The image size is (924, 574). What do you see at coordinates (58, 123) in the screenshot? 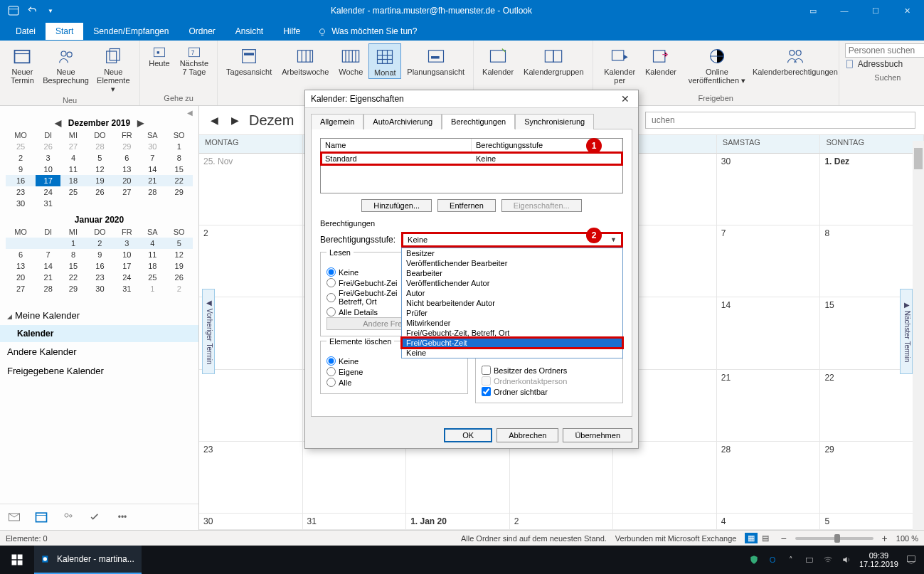
I see `minical-prev: ◀` at bounding box center [58, 123].